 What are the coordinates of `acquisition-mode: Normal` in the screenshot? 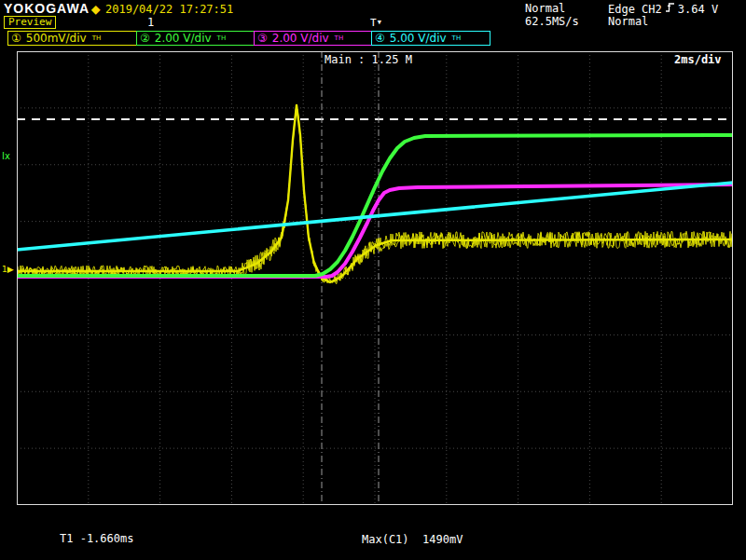 It's located at (545, 8).